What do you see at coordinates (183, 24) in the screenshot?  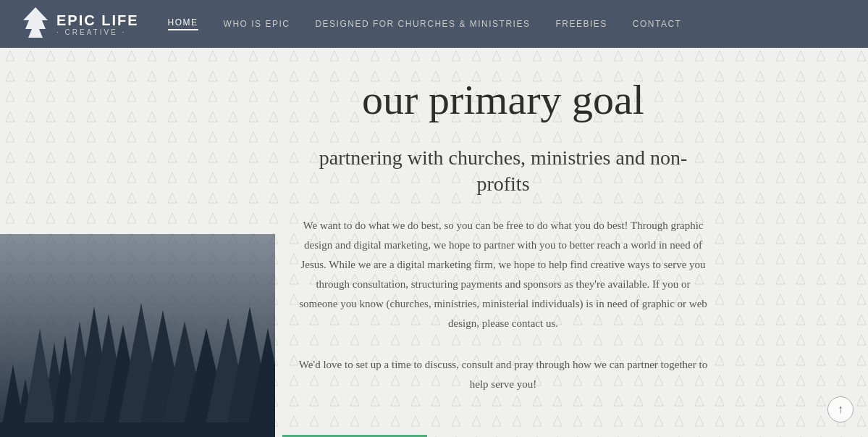 I see `nav-home: HOME` at bounding box center [183, 24].